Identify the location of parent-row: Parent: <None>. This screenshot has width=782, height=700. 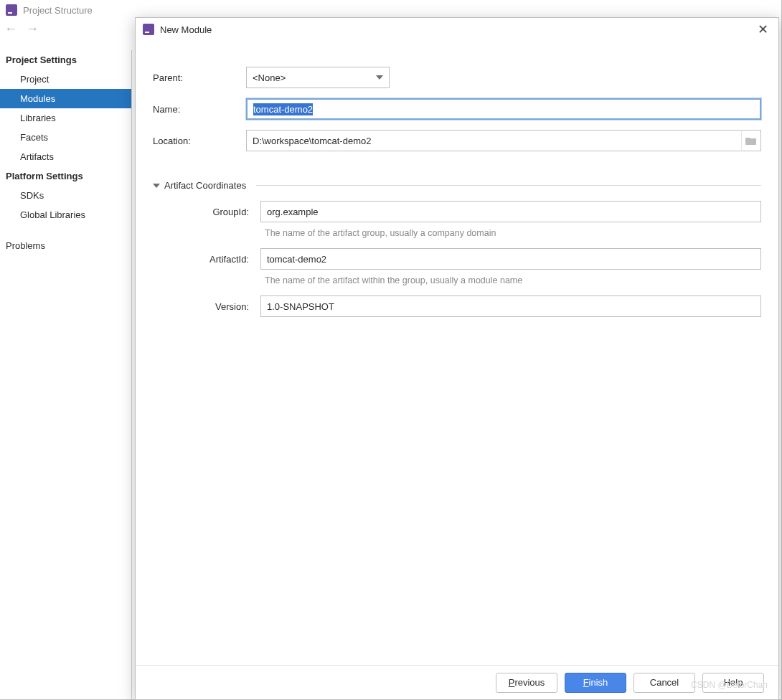
(457, 77).